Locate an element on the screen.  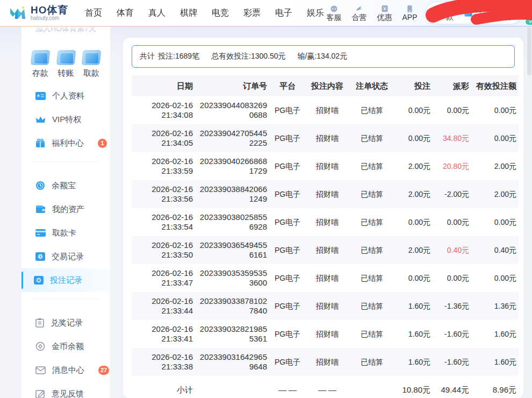
payout-cell: 20.80元 is located at coordinates (452, 166).